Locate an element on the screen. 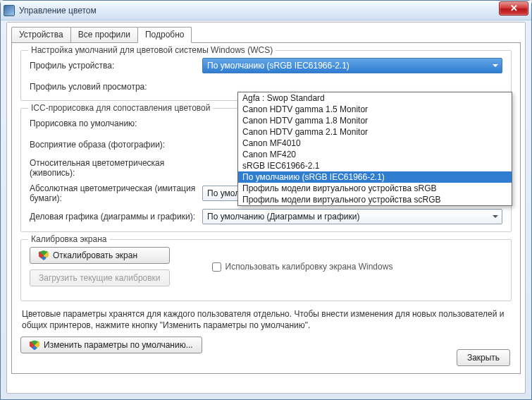  option-canon-hdtv-21: Canon HDTV gamma 2.1 Monitor is located at coordinates (375, 132).